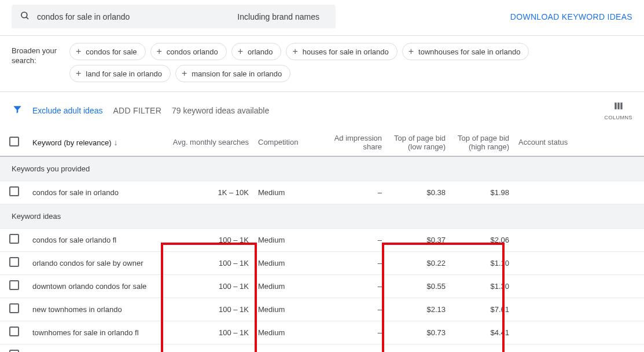 This screenshot has width=644, height=352. Describe the element at coordinates (260, 52) in the screenshot. I see `chip-label: orlando` at that location.